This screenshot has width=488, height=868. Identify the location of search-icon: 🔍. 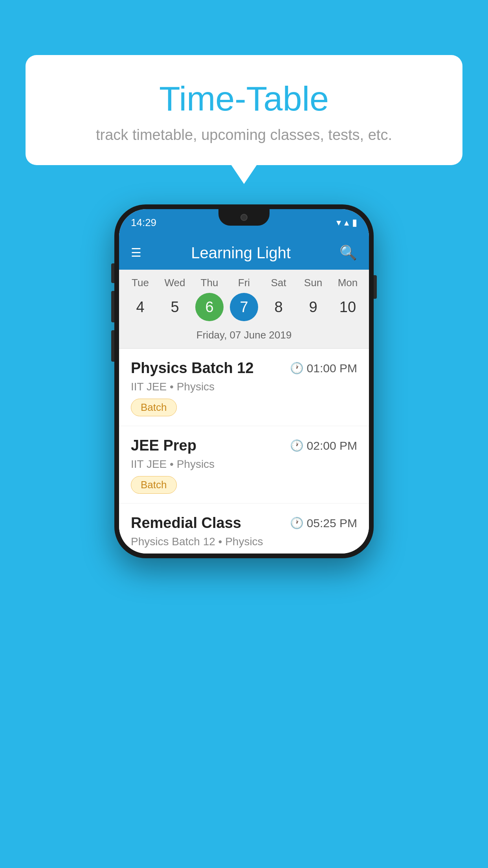
(348, 253).